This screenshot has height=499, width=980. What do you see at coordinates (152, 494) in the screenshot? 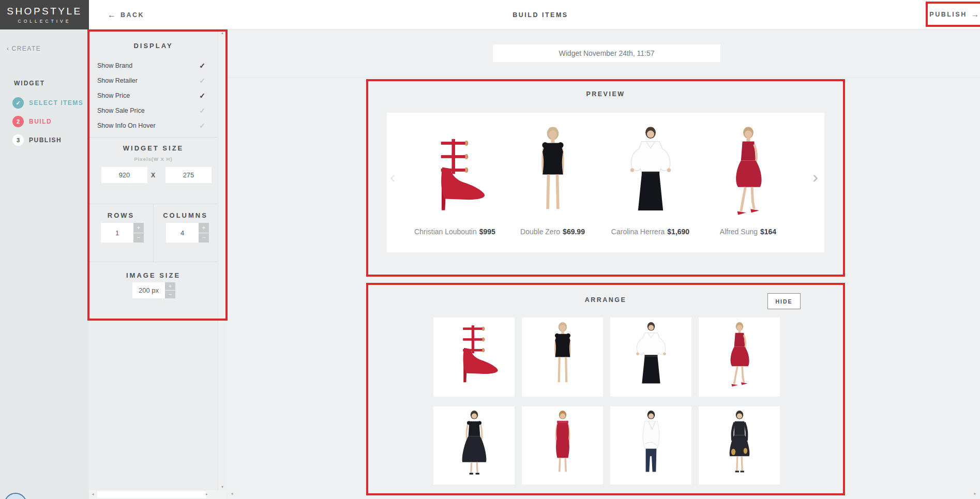
I see `scrollbar-thumb` at bounding box center [152, 494].